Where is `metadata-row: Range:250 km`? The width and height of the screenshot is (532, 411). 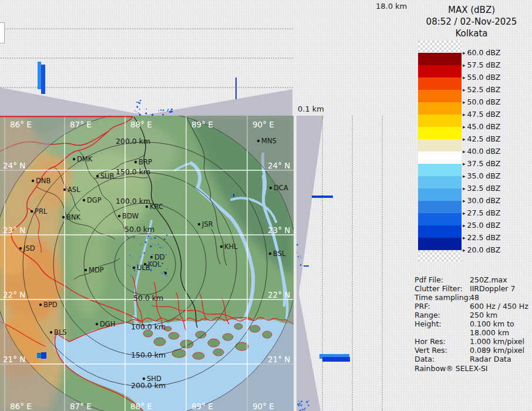 metadata-row: Range:250 km is located at coordinates (473, 315).